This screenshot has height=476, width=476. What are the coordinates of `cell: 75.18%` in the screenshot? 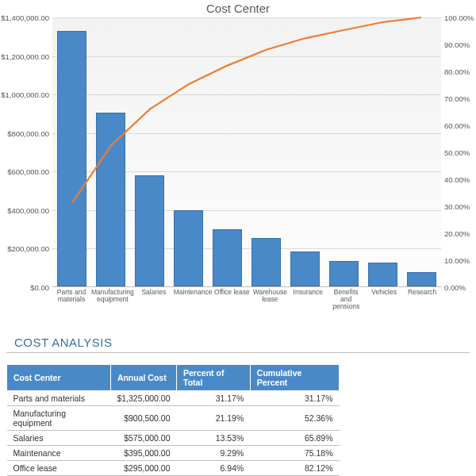 It's located at (294, 454).